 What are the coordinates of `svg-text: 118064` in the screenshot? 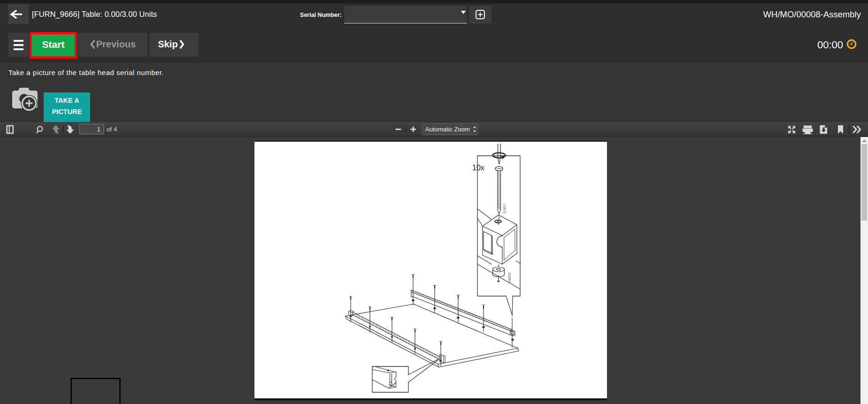 It's located at (510, 278).